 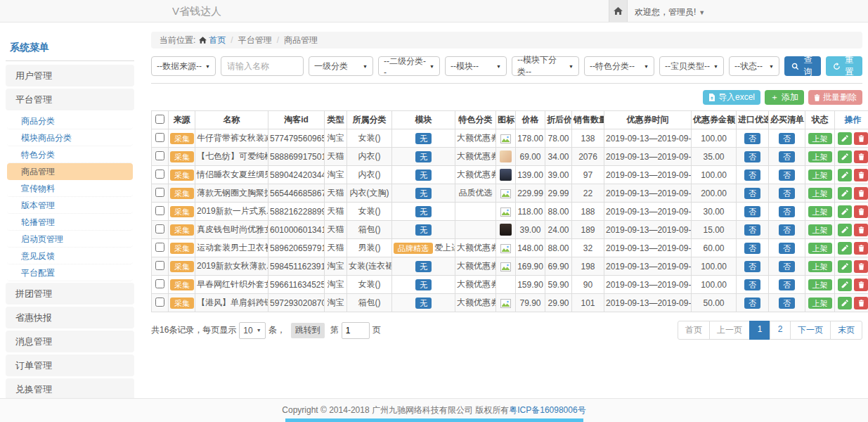 I want to click on data-source-select: --数据来源--▼, so click(x=183, y=66).